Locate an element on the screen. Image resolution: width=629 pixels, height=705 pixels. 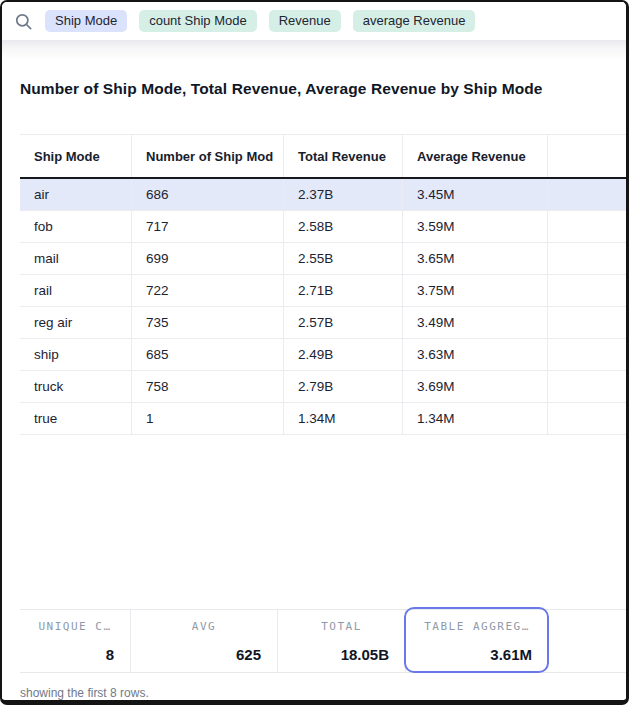
table-cell: 3.59M is located at coordinates (476, 226).